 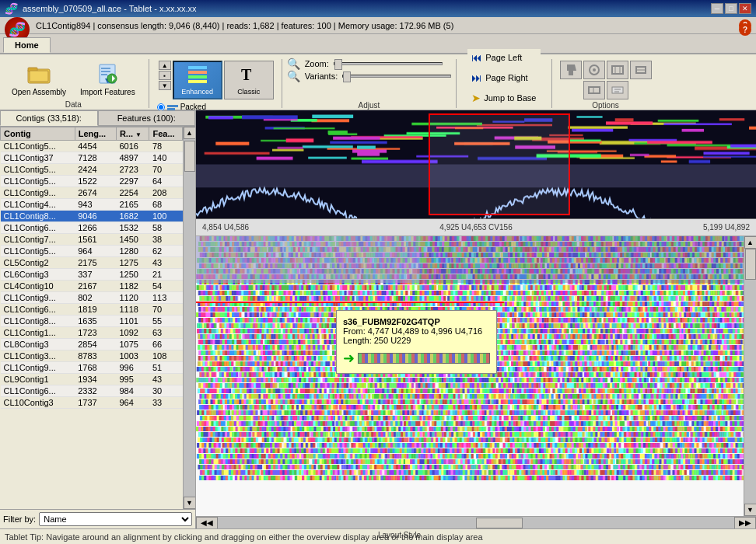 I want to click on table-row: CL1Contig4...943216568, so click(x=92, y=205).